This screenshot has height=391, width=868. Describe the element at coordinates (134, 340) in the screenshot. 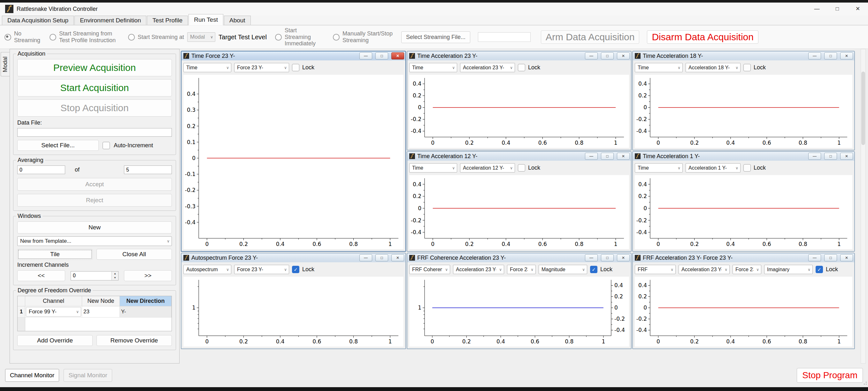

I see `remove-override-button: Remove Override` at that location.